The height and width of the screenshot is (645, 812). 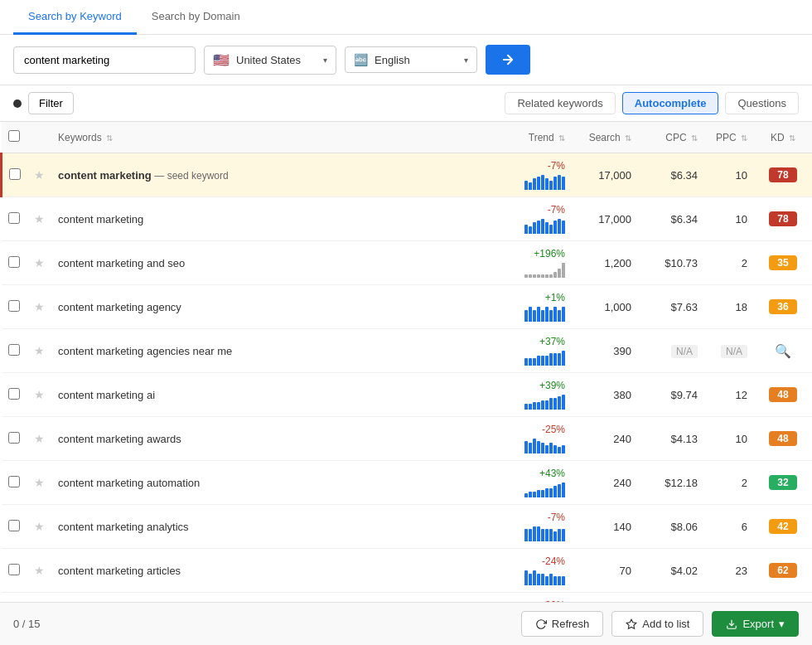 What do you see at coordinates (729, 176) in the screenshot?
I see `ppc-cell: 10` at bounding box center [729, 176].